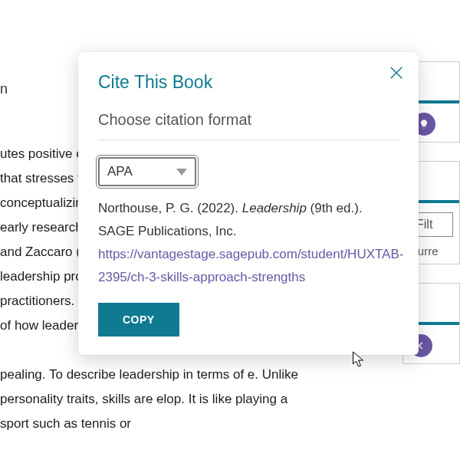 This screenshot has height=476, width=460. What do you see at coordinates (4, 89) in the screenshot?
I see `bg-heading-fragment: n` at bounding box center [4, 89].